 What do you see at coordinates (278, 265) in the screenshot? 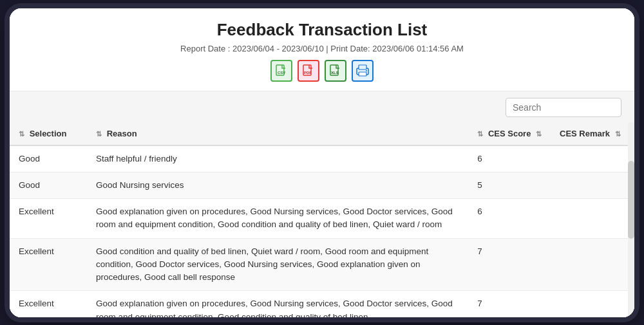
I see `cell-reason: Good condition and quality of bed linen,…` at bounding box center [278, 265].